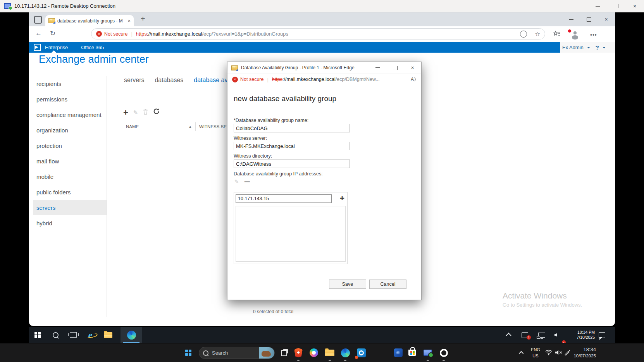  What do you see at coordinates (509, 335) in the screenshot?
I see `remote-tray-expand-button` at bounding box center [509, 335].